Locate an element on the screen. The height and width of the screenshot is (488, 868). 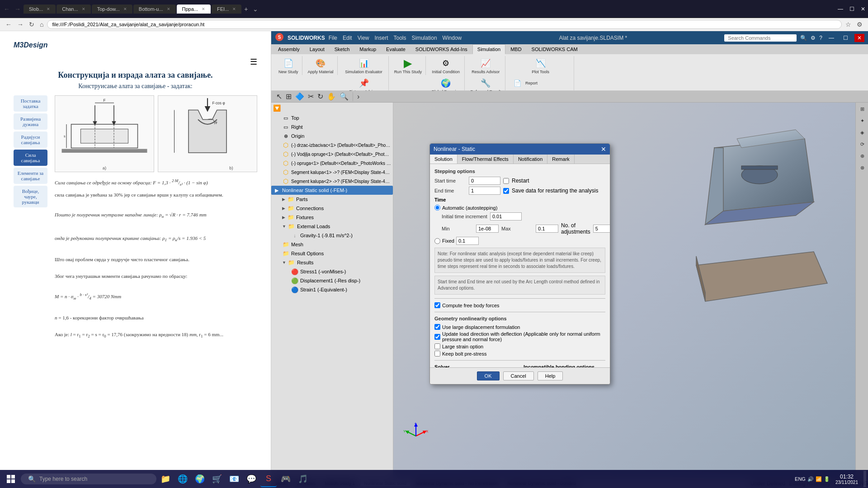
toolbar-select: ↖ is located at coordinates (279, 97).